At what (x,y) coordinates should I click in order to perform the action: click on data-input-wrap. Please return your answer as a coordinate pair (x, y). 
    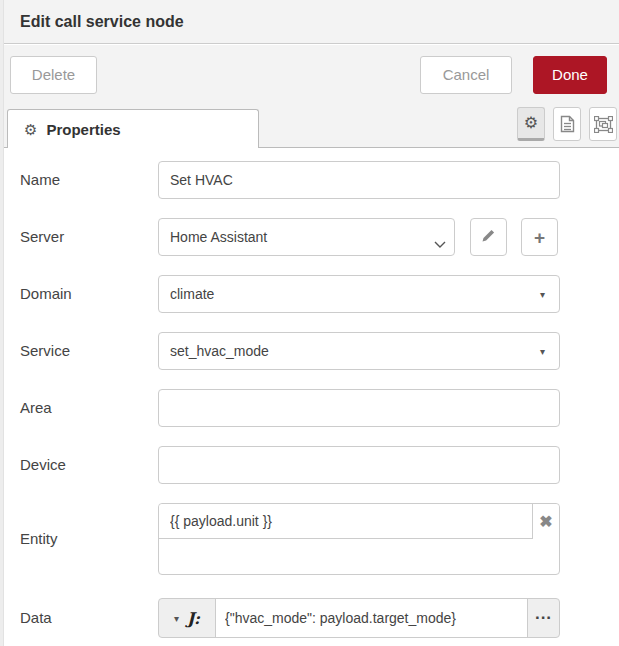
    Looking at the image, I should click on (372, 618).